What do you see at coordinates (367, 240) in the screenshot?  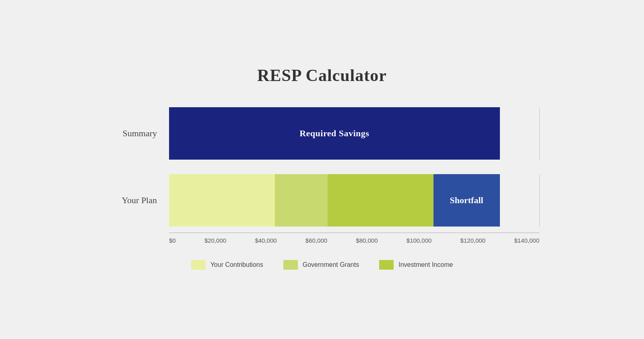 I see `x-tick-4: $80,000` at bounding box center [367, 240].